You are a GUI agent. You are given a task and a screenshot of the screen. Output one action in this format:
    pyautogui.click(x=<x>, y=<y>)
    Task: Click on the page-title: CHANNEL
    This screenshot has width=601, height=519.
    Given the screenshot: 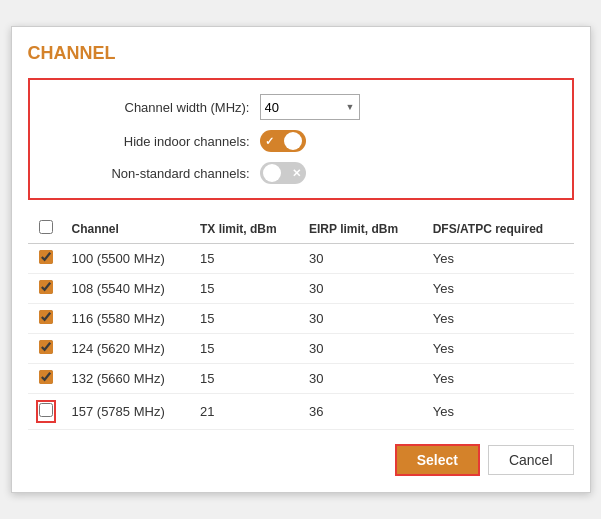 What is the action you would take?
    pyautogui.click(x=301, y=54)
    